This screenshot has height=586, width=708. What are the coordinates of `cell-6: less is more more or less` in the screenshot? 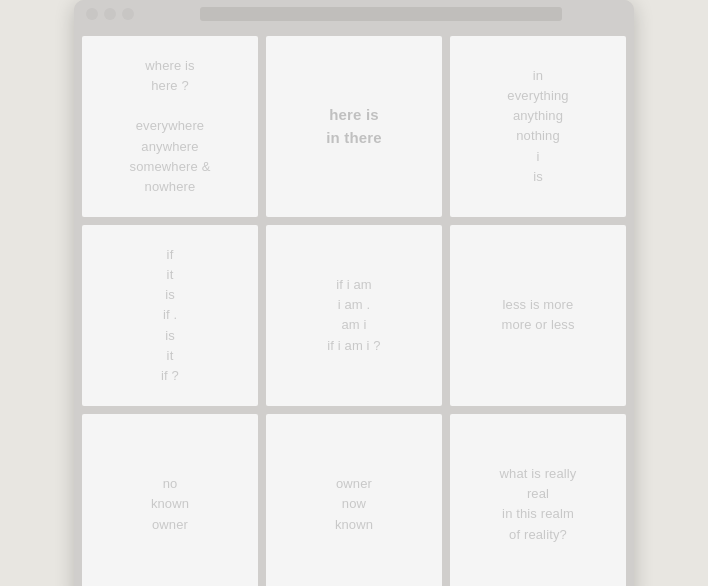 It's located at (538, 316).